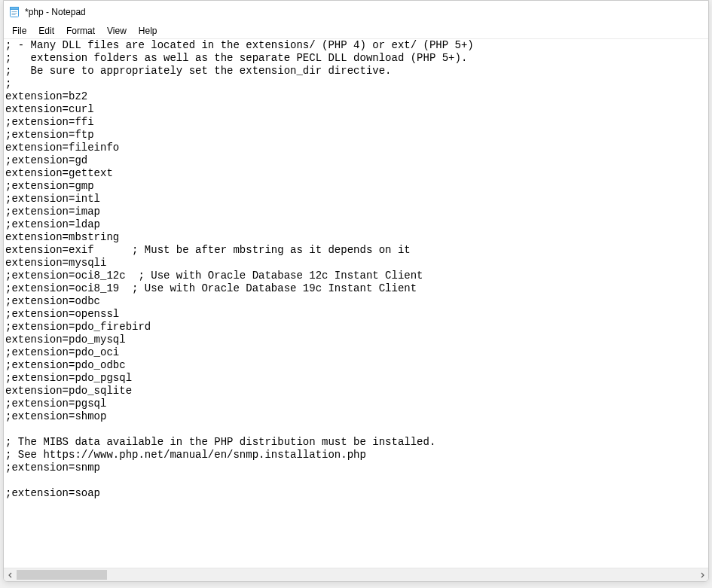 Image resolution: width=712 pixels, height=588 pixels. Describe the element at coordinates (14, 12) in the screenshot. I see `notepad-icon` at that location.